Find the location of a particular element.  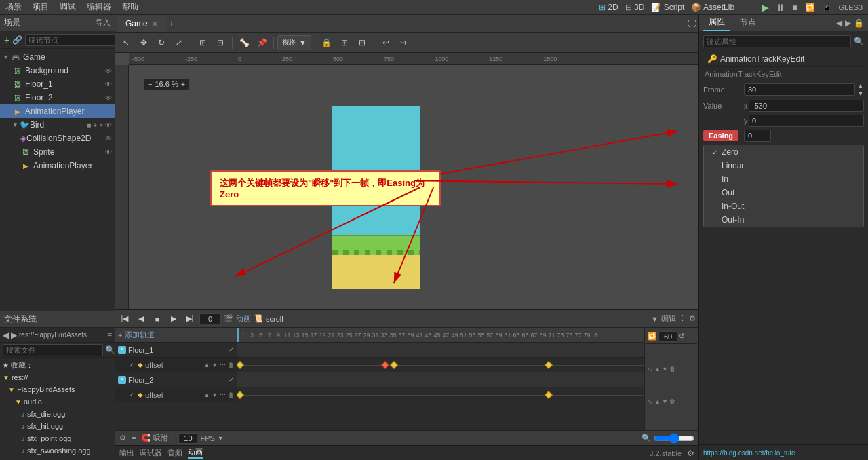

f1-curve-btn: ∿ is located at coordinates (650, 369).